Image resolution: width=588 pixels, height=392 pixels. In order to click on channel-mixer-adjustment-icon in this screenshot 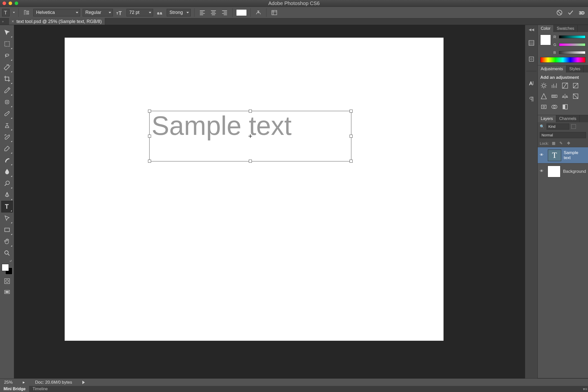, I will do `click(554, 107)`.